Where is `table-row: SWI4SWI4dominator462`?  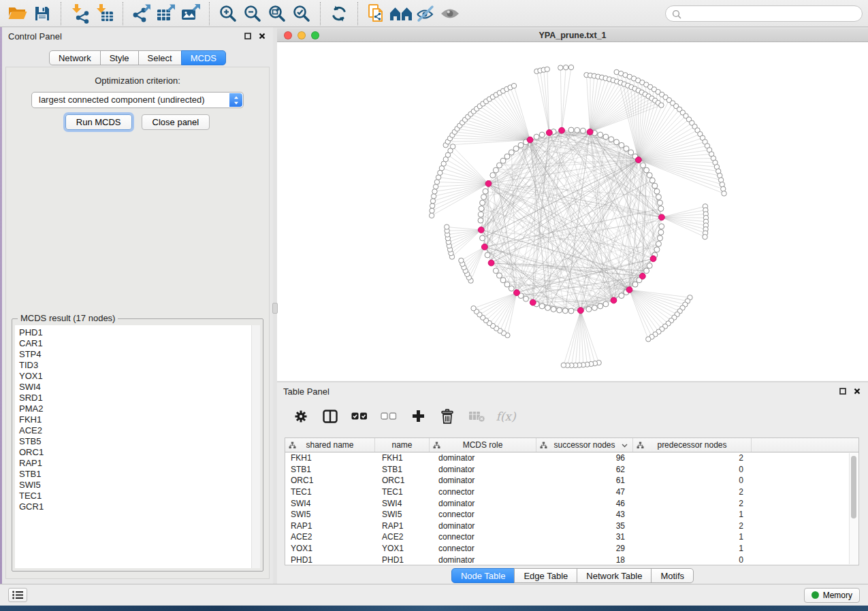
table-row: SWI4SWI4dominator462 is located at coordinates (572, 503).